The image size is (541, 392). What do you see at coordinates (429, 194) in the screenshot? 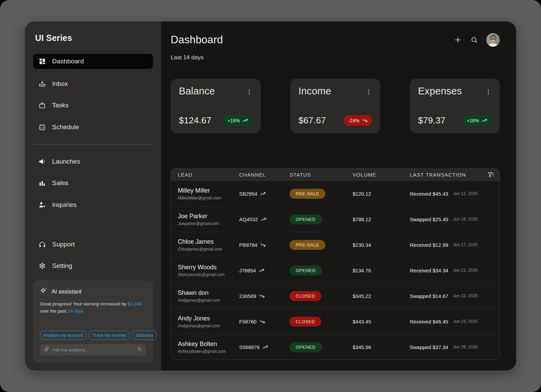
I see `last-transaction: Received $45.43` at bounding box center [429, 194].